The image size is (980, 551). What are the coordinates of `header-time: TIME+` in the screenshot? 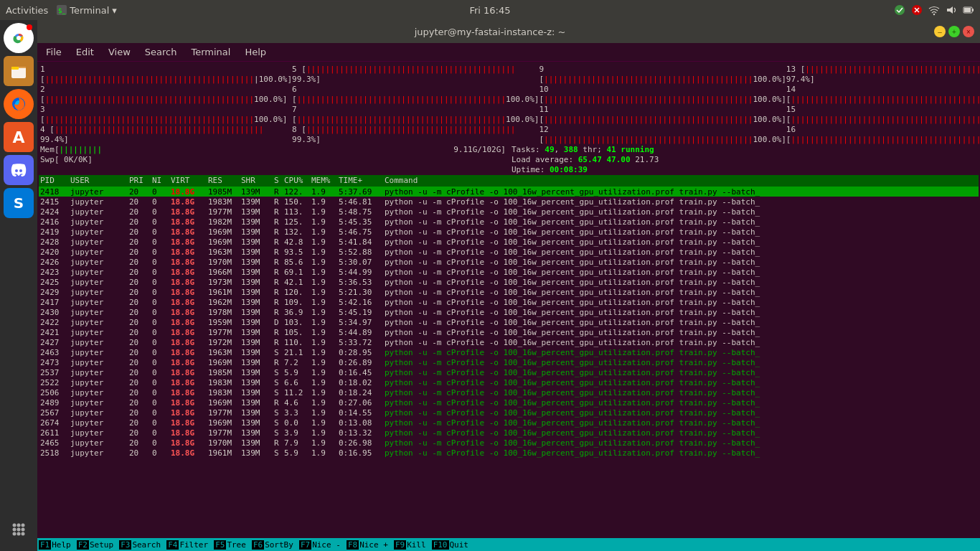 It's located at (362, 181).